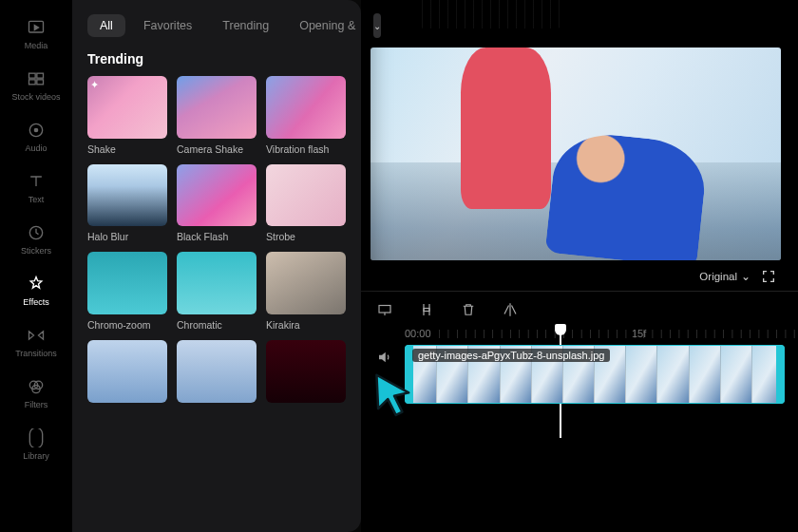 This screenshot has height=532, width=798. What do you see at coordinates (106, 26) in the screenshot?
I see `tab-all: All` at bounding box center [106, 26].